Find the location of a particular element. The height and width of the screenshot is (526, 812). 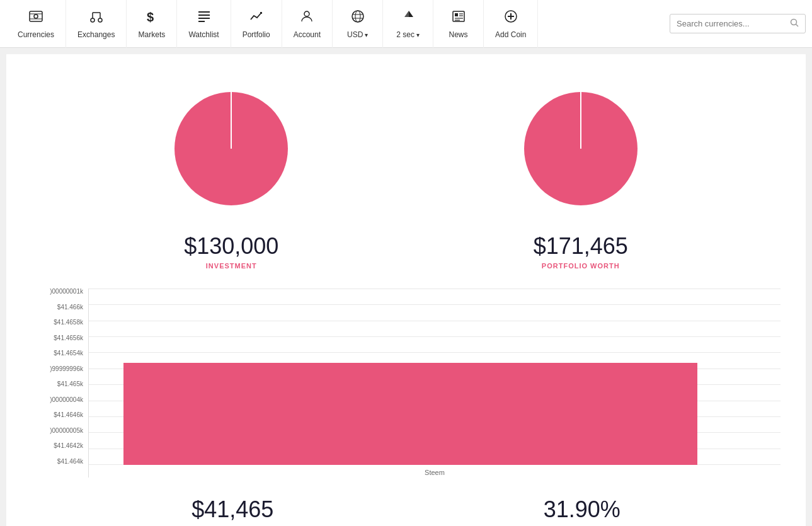

news-icon is located at coordinates (459, 18).